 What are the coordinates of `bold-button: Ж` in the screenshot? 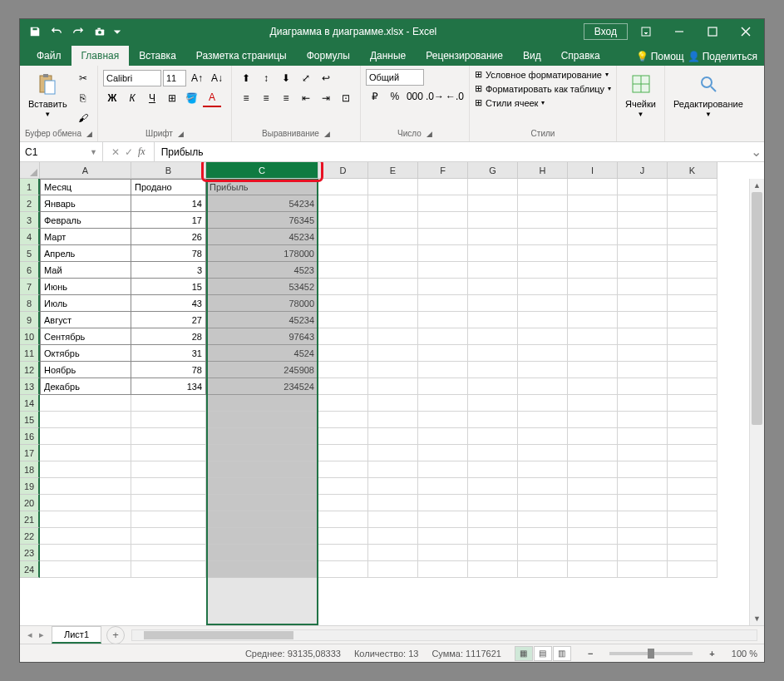 It's located at (112, 98).